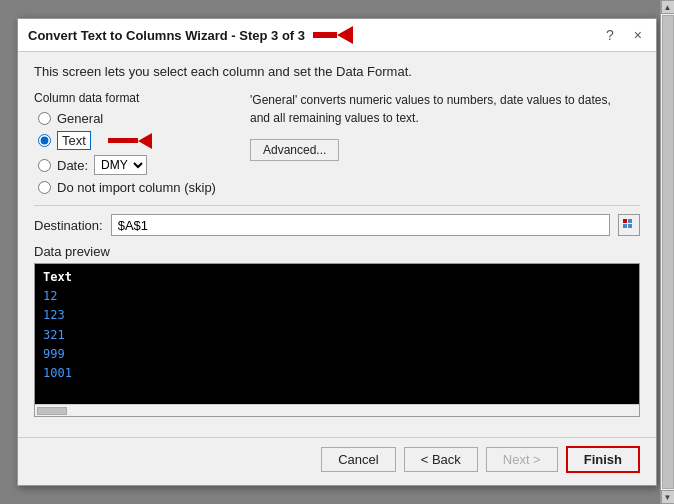 This screenshot has height=504, width=674. Describe the element at coordinates (441, 460) in the screenshot. I see `back-button: < Back` at that location.